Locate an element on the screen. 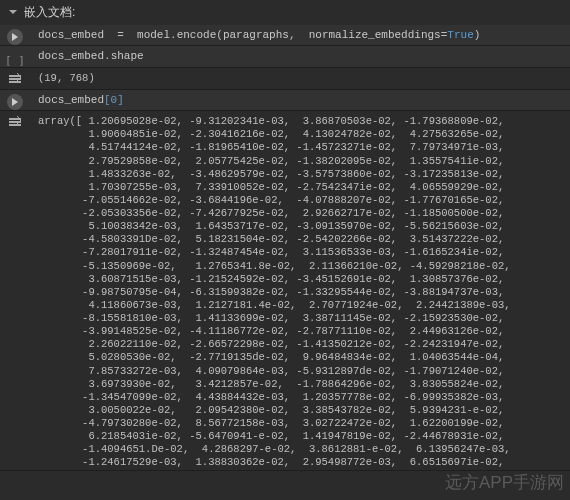 The height and width of the screenshot is (500, 570). section-title: 嵌入文档: is located at coordinates (50, 12).